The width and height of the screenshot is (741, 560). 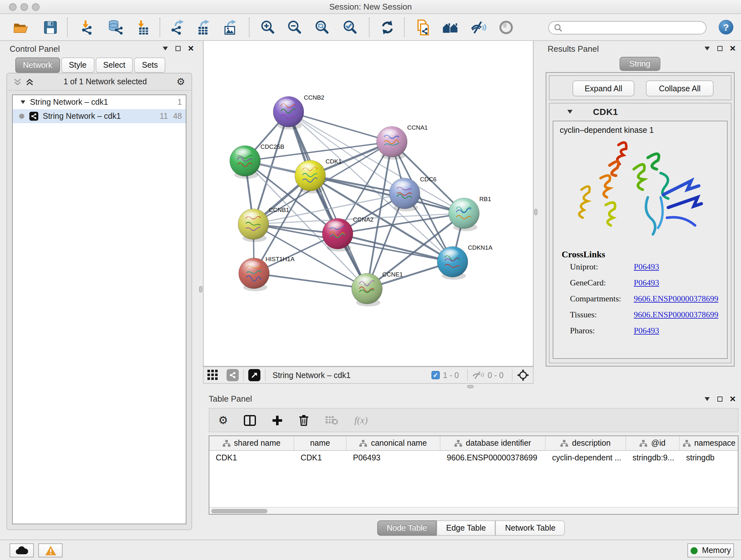 What do you see at coordinates (250, 420) in the screenshot?
I see `show-columns-icon` at bounding box center [250, 420].